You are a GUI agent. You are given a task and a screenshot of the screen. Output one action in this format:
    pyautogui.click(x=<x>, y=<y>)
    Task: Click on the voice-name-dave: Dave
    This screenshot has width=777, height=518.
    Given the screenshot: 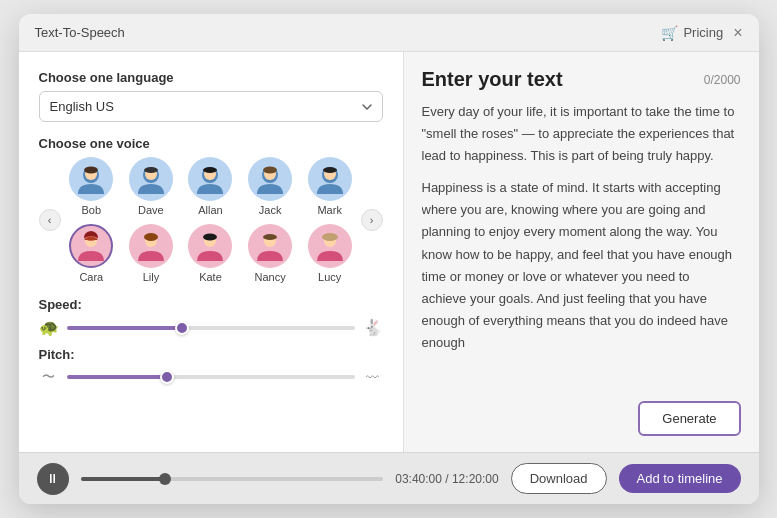 What is the action you would take?
    pyautogui.click(x=151, y=210)
    